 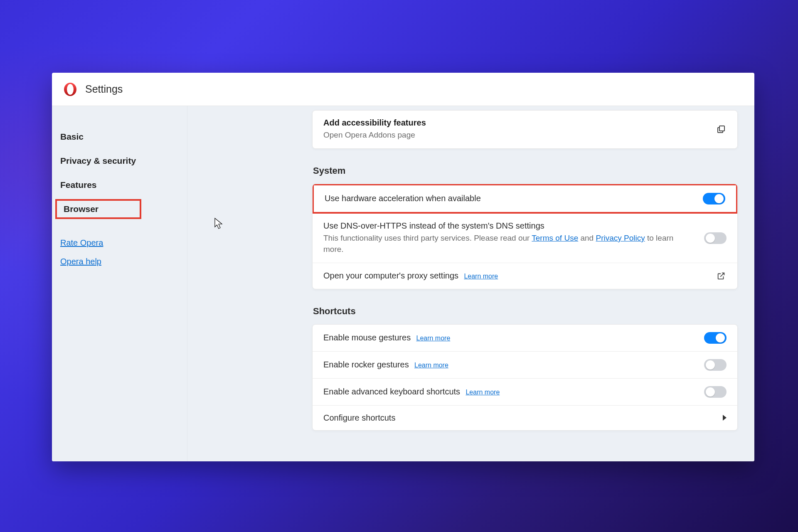 What do you see at coordinates (525, 276) in the screenshot?
I see `proxy-row: Open your computer's proxy settings Lear…` at bounding box center [525, 276].